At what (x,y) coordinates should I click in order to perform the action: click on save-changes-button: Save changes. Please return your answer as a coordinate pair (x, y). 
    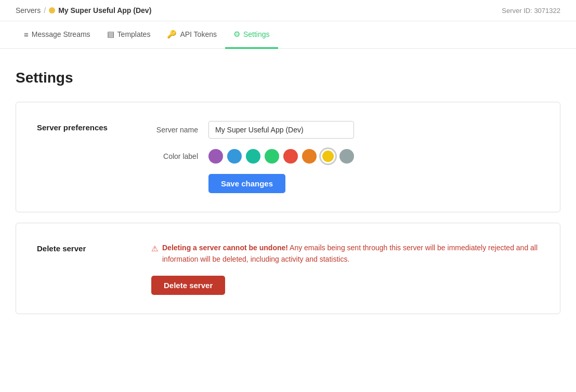
    Looking at the image, I should click on (247, 184).